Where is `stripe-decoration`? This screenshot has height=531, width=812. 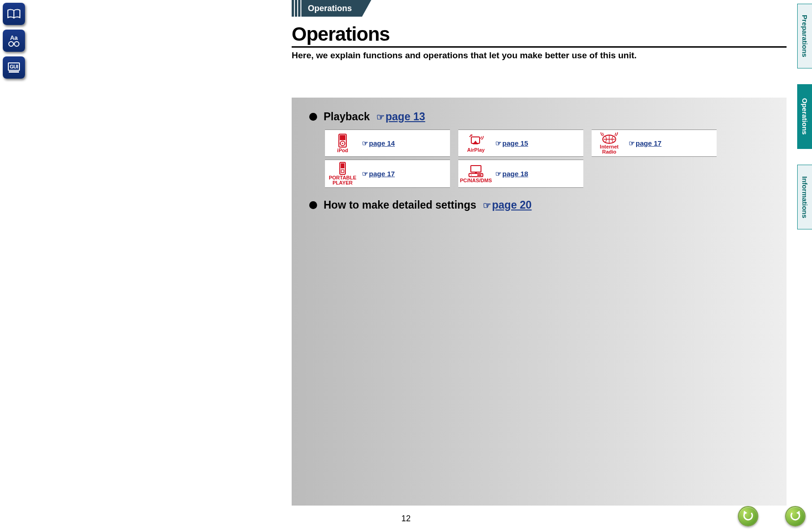 stripe-decoration is located at coordinates (296, 8).